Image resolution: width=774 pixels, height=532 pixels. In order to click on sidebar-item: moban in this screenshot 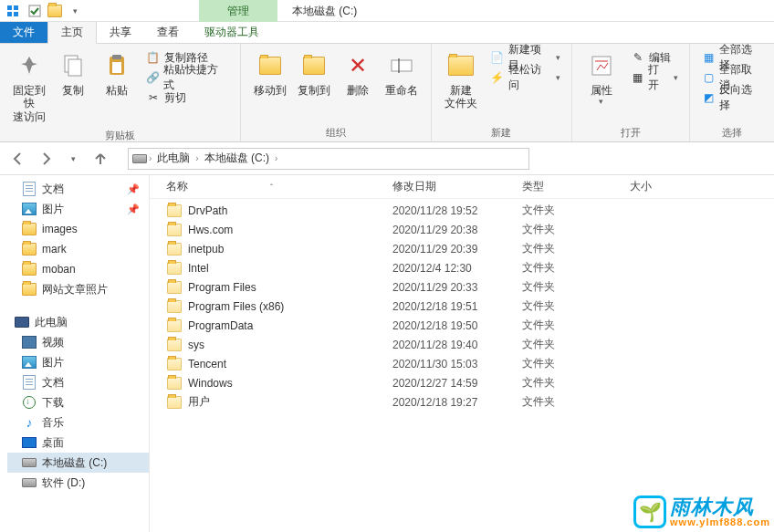, I will do `click(78, 269)`.